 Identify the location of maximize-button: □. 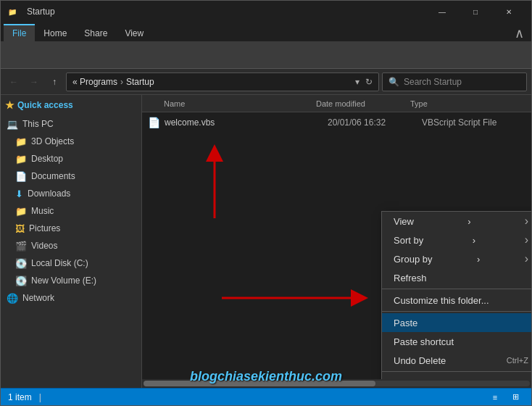
(475, 12).